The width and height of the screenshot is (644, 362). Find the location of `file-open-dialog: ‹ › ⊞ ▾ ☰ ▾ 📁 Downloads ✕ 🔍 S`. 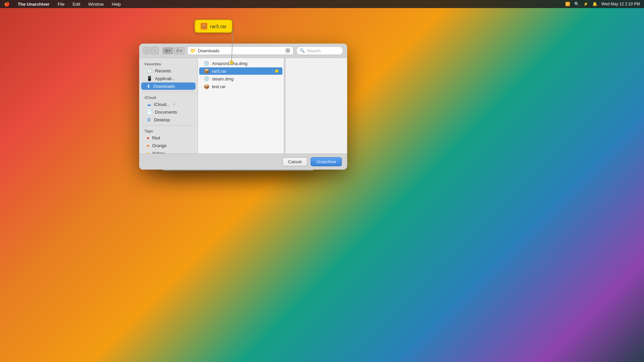

file-open-dialog: ‹ › ⊞ ▾ ☰ ▾ 📁 Downloads ✕ 🔍 S is located at coordinates (243, 107).